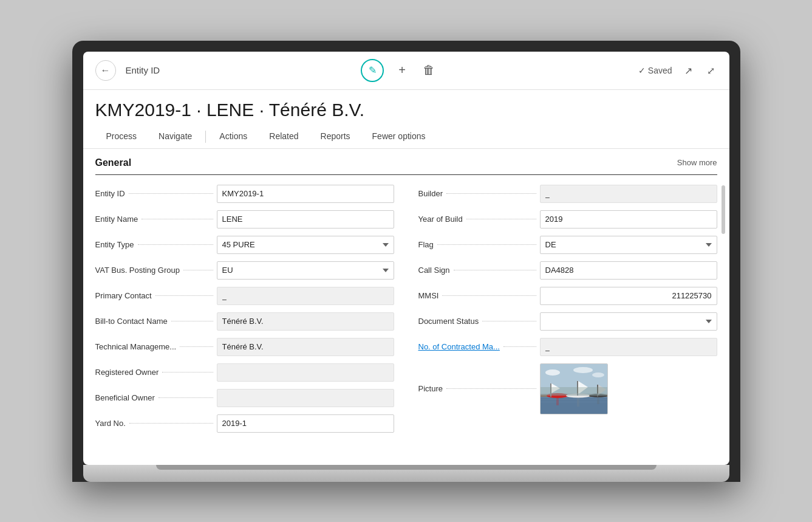 This screenshot has height=522, width=812. What do you see at coordinates (434, 270) in the screenshot?
I see `label-call-sign: Call Sign` at bounding box center [434, 270].